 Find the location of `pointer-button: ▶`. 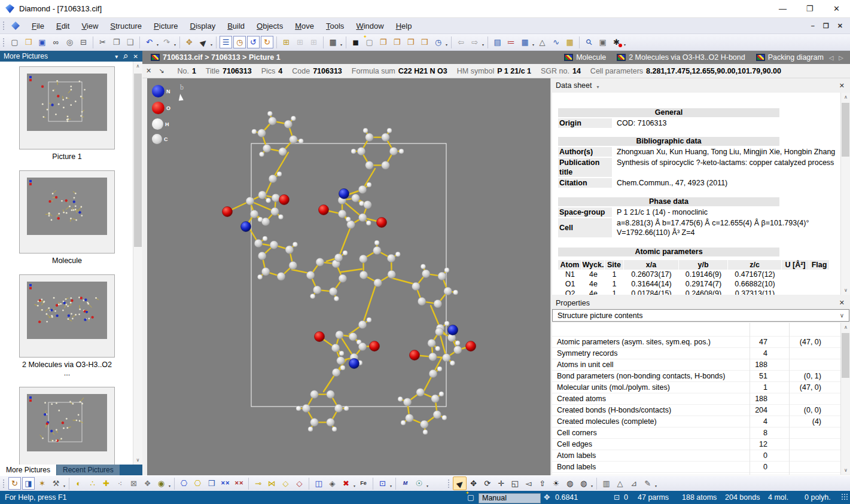

pointer-button: ▶ is located at coordinates (203, 42).